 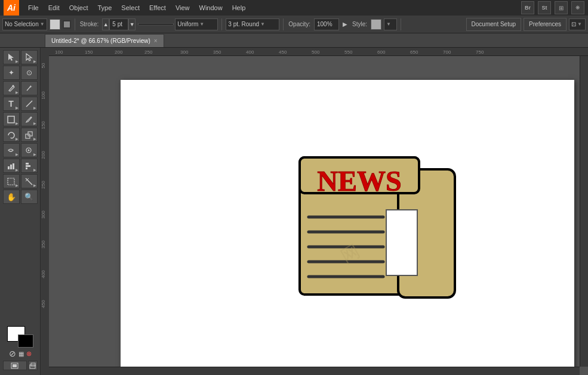 I want to click on stroke-style-area: Uniform ▼, so click(x=178, y=24).